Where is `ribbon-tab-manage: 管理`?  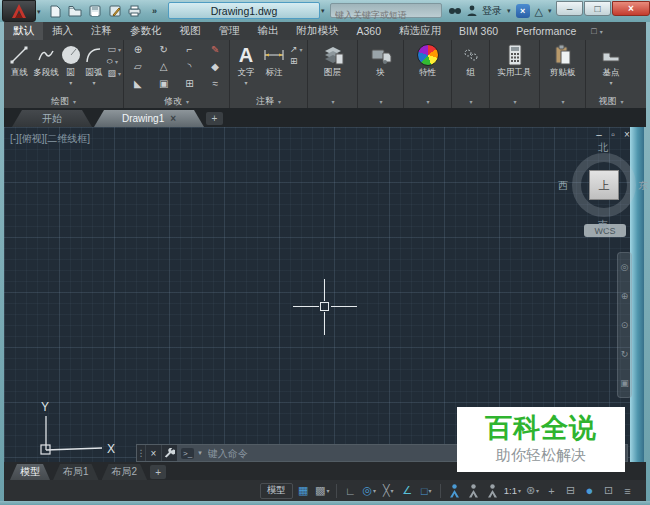 ribbon-tab-manage: 管理 is located at coordinates (230, 31).